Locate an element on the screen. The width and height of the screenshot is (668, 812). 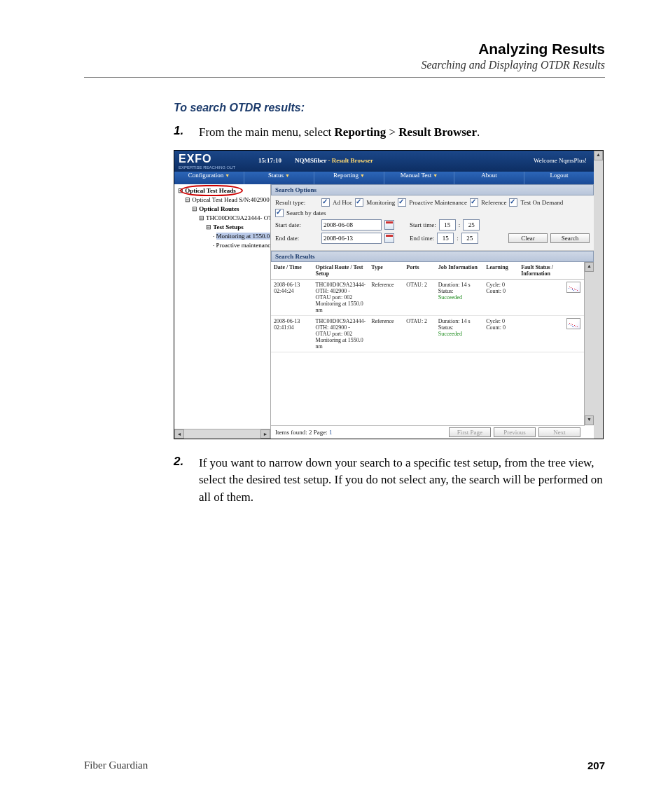
checkbox-monitoring is located at coordinates (359, 202).